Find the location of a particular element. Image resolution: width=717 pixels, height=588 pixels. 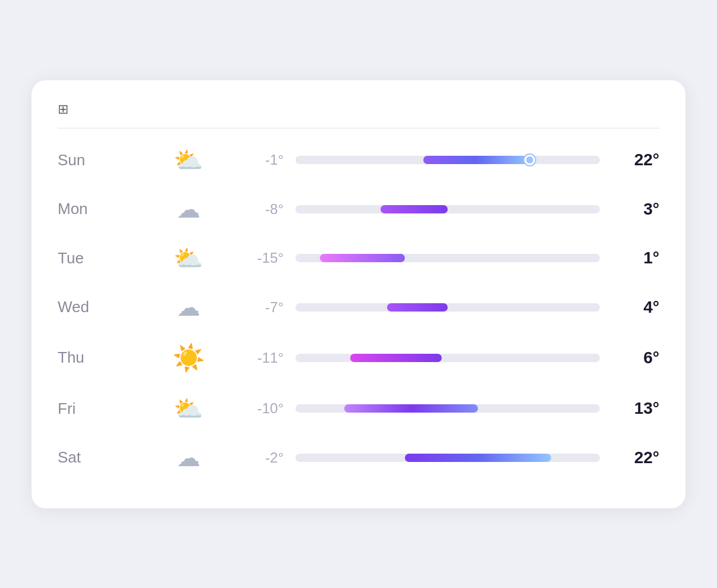

card-header: ⊞ is located at coordinates (358, 109).